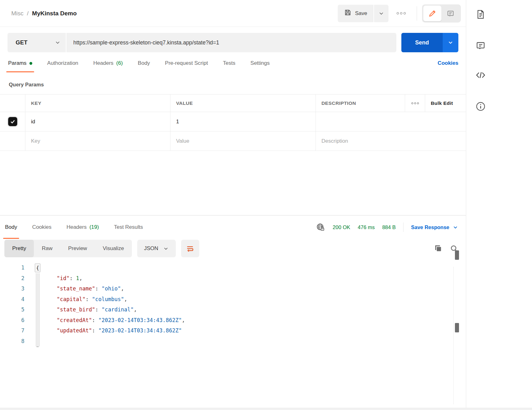 The image size is (532, 410). I want to click on param-key-cell: id, so click(98, 121).